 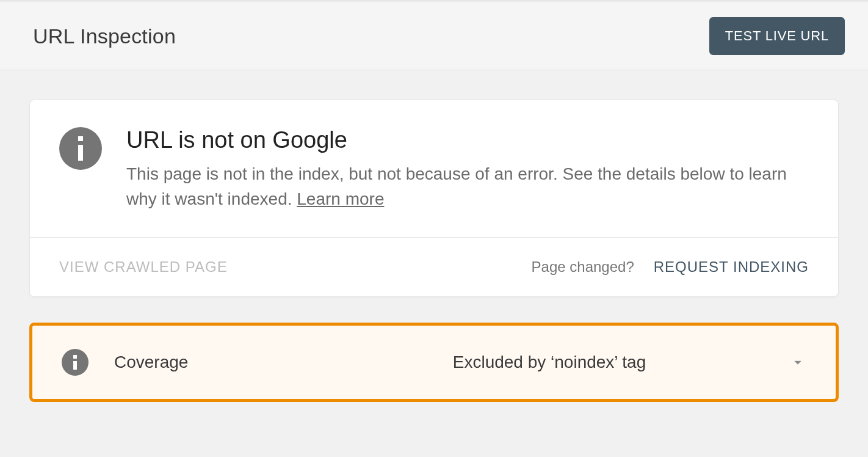 I want to click on status-description: This page is not in the index, but not b…, so click(x=468, y=187).